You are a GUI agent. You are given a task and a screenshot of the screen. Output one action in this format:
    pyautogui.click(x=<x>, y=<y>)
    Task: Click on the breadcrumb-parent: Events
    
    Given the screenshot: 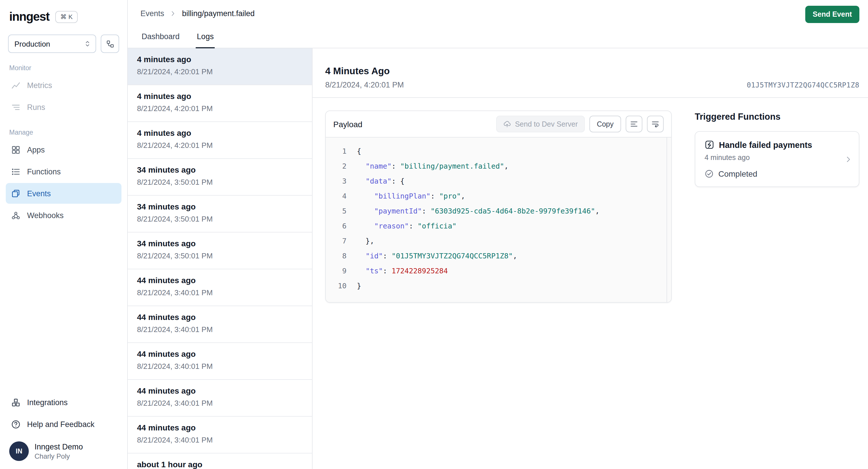 What is the action you would take?
    pyautogui.click(x=152, y=13)
    